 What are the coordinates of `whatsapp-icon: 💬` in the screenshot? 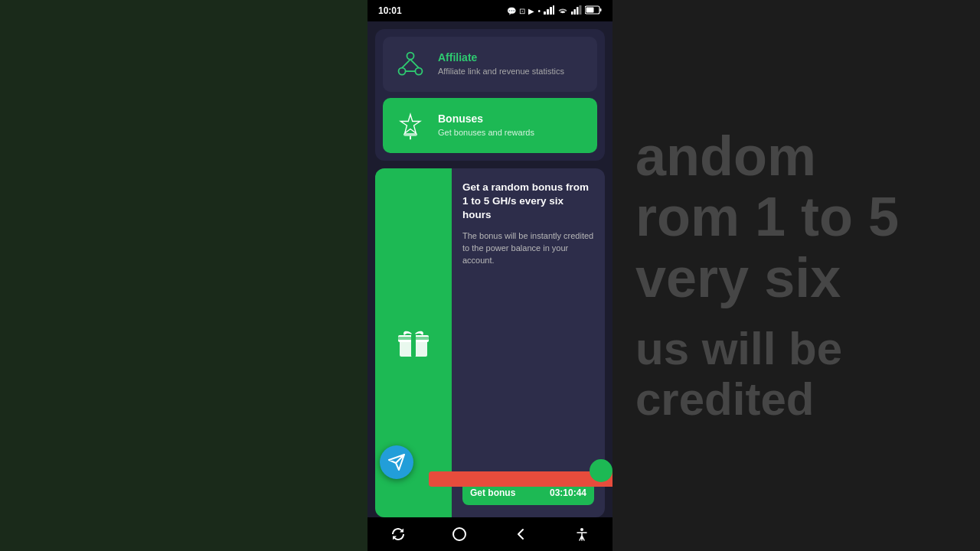 It's located at (511, 11).